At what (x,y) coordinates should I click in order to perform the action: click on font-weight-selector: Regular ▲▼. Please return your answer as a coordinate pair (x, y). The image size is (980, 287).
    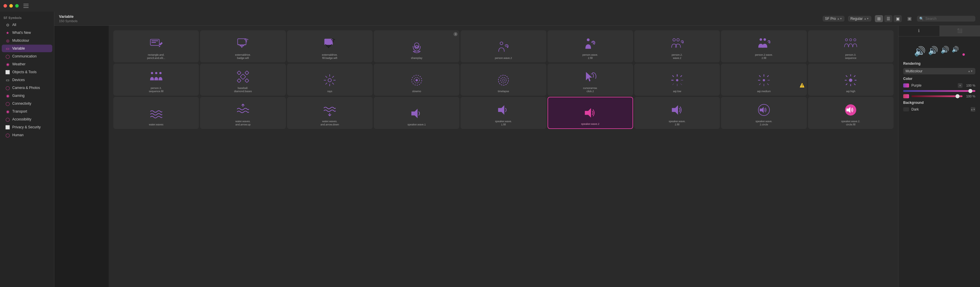
    Looking at the image, I should click on (860, 19).